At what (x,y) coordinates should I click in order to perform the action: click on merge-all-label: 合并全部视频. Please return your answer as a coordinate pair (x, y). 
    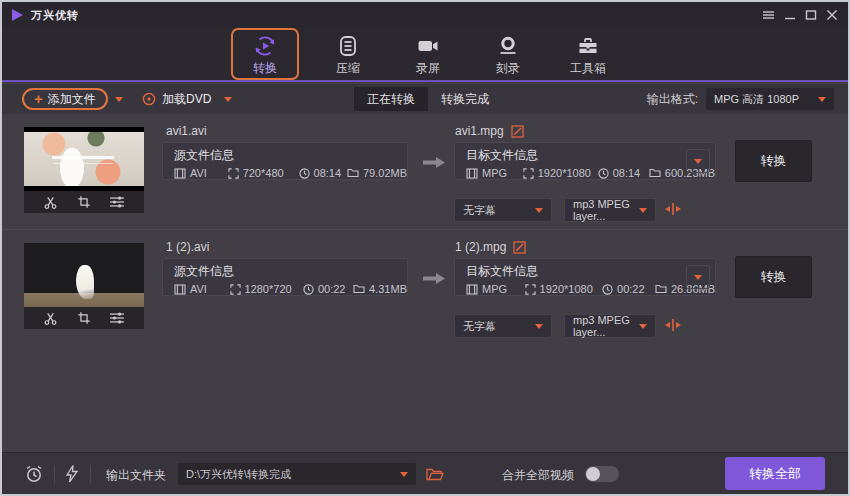
    Looking at the image, I should click on (538, 476).